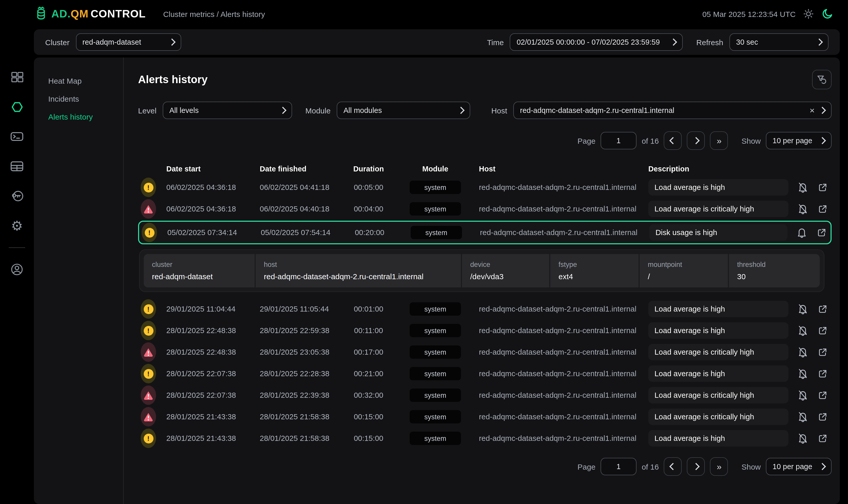  Describe the element at coordinates (751, 467) in the screenshot. I see `show-label: Show` at that location.